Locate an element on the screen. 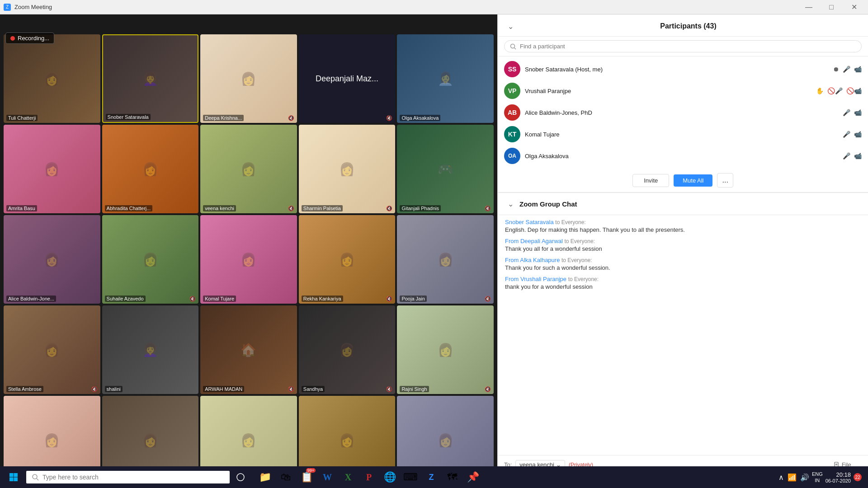  video-cell-deepa: 👩 Deepa Krishna... 🔇 is located at coordinates (249, 79).